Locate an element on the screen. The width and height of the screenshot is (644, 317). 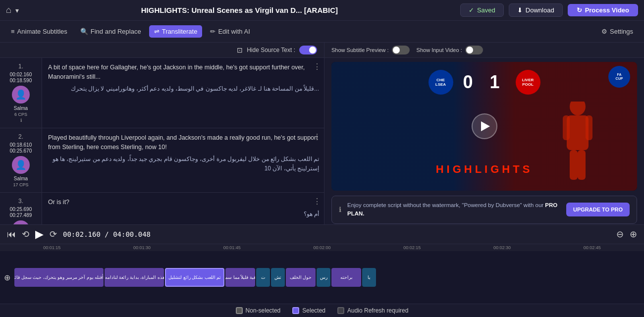
input-video-toggle is located at coordinates (474, 50).